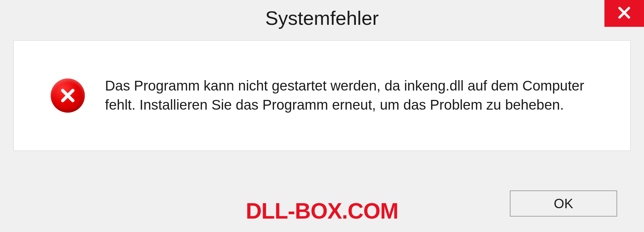 The image size is (644, 232). What do you see at coordinates (358, 95) in the screenshot?
I see `error-message: Das Programm kann nicht gestartet werden…` at bounding box center [358, 95].